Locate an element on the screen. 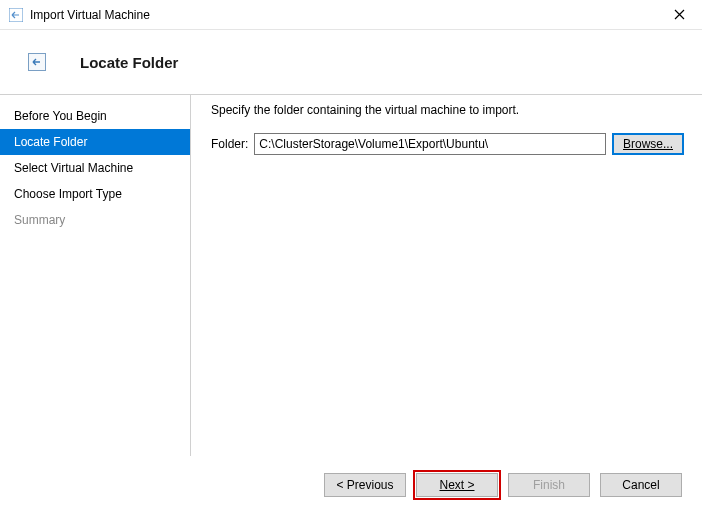 The width and height of the screenshot is (702, 531). folder-input is located at coordinates (430, 144).